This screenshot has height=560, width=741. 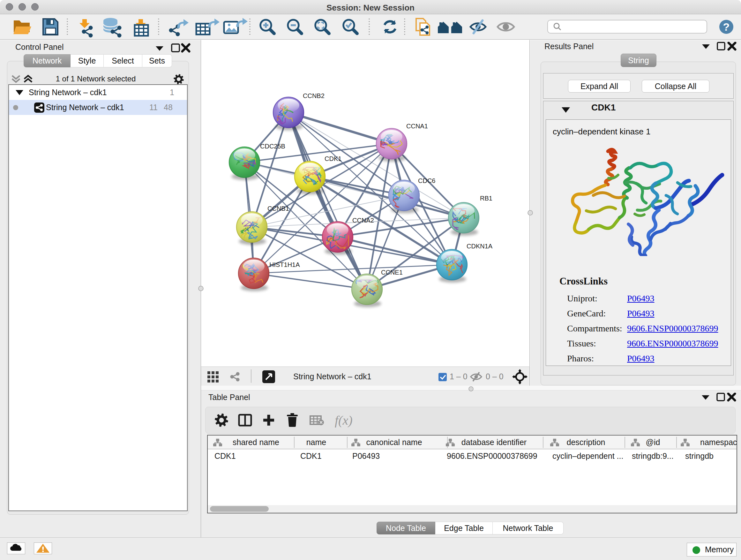 I want to click on svg-text: CDKN1A, so click(x=480, y=246).